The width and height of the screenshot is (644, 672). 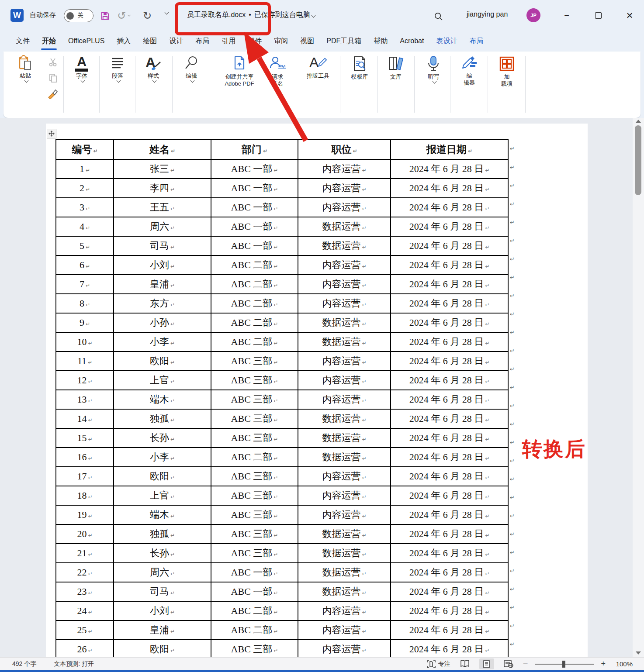 I want to click on dictate-button: 听写, so click(x=433, y=69).